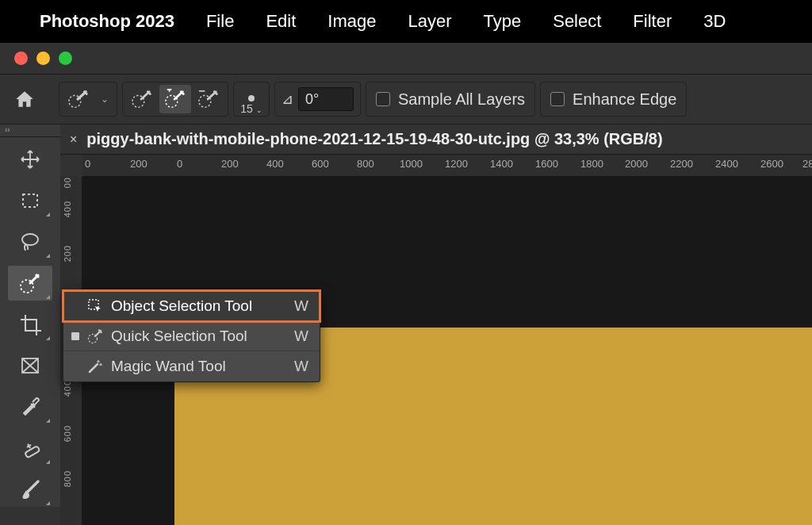 This screenshot has width=812, height=525. I want to click on add-selection-button, so click(175, 99).